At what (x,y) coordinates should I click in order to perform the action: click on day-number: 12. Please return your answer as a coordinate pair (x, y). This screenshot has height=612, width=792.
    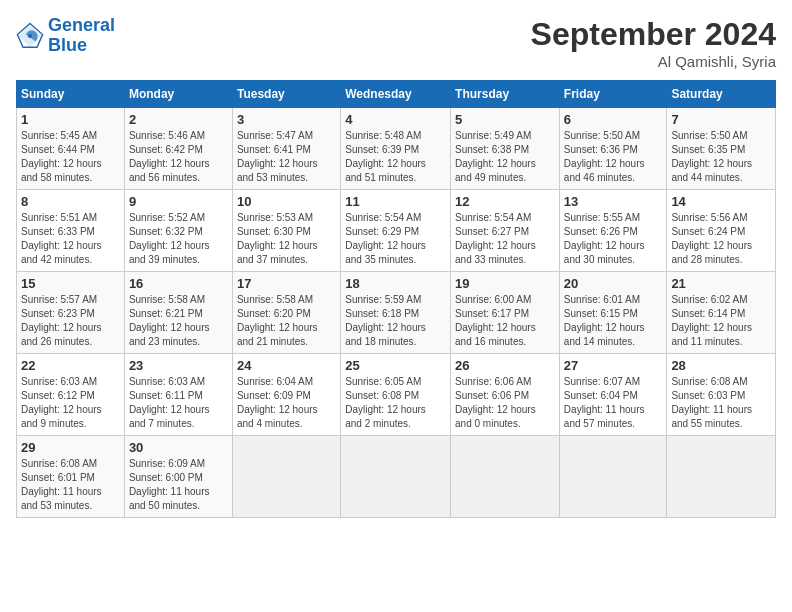
    Looking at the image, I should click on (505, 202).